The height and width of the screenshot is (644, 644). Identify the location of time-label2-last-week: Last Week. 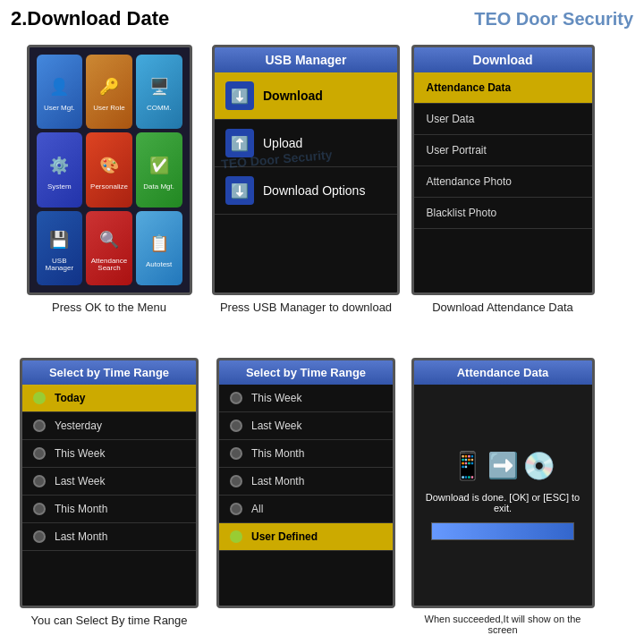
(276, 426).